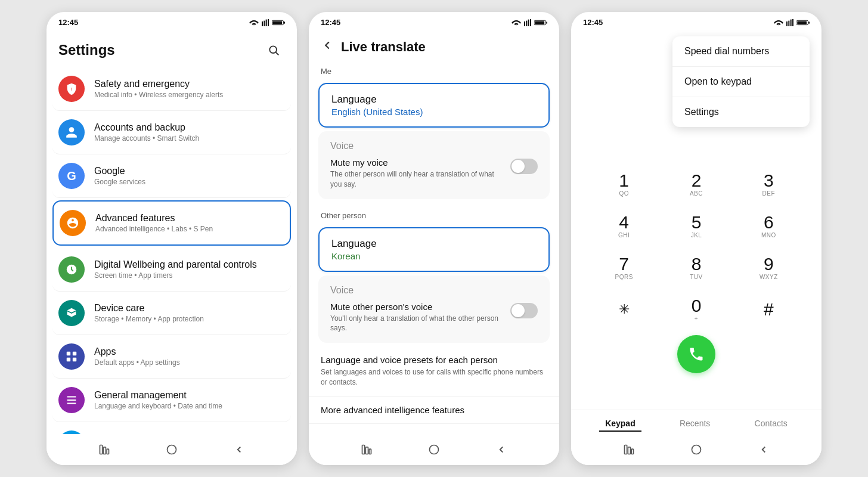  I want to click on language-card-me: Language English (United States), so click(434, 105).